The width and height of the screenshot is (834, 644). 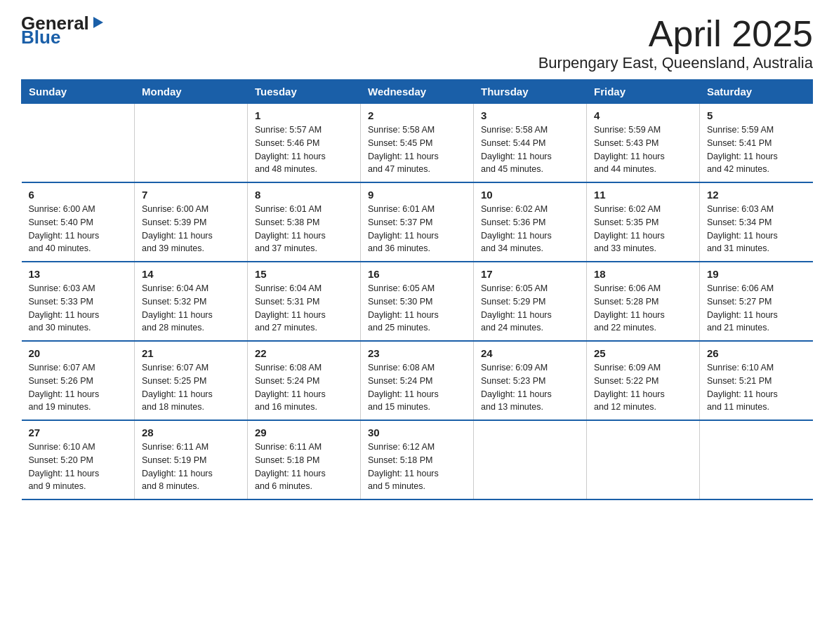 I want to click on day-number: 20, so click(x=79, y=354).